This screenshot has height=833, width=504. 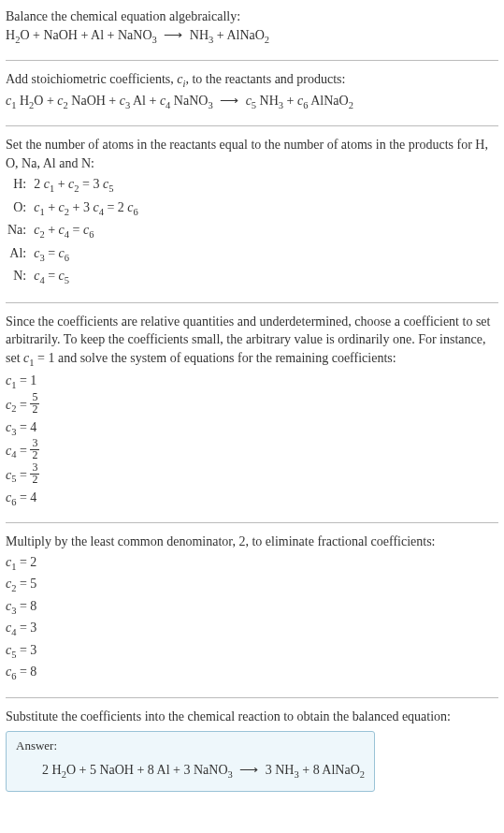 I want to click on add-coeffs-text: Add stoichiometric coefficients, ci, to …, so click(x=252, y=80).